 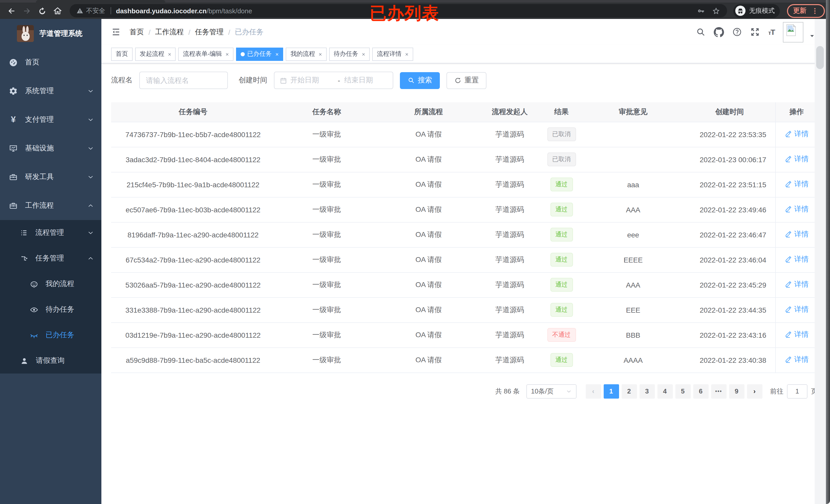 What do you see at coordinates (755, 32) in the screenshot?
I see `fullscreen-icon` at bounding box center [755, 32].